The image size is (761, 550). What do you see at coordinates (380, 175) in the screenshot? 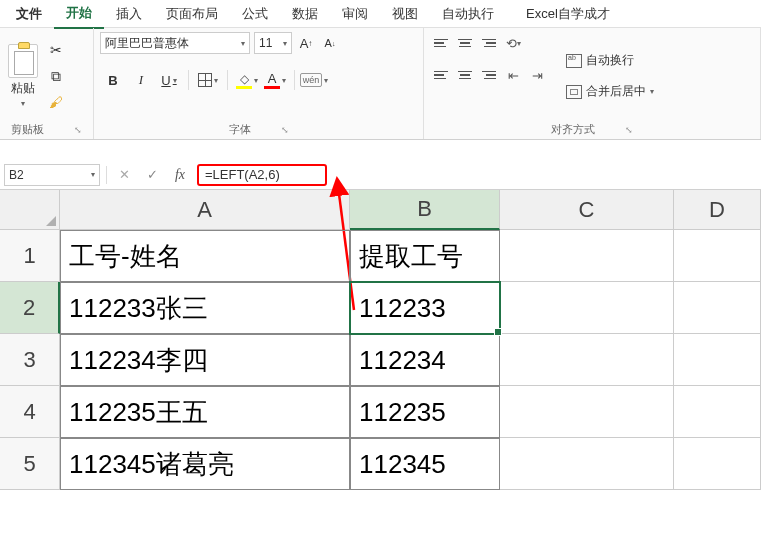
I see `formula-bar: B2 ▾ ✕ ✓ fx =LEFT(A2,6)` at bounding box center [380, 175].